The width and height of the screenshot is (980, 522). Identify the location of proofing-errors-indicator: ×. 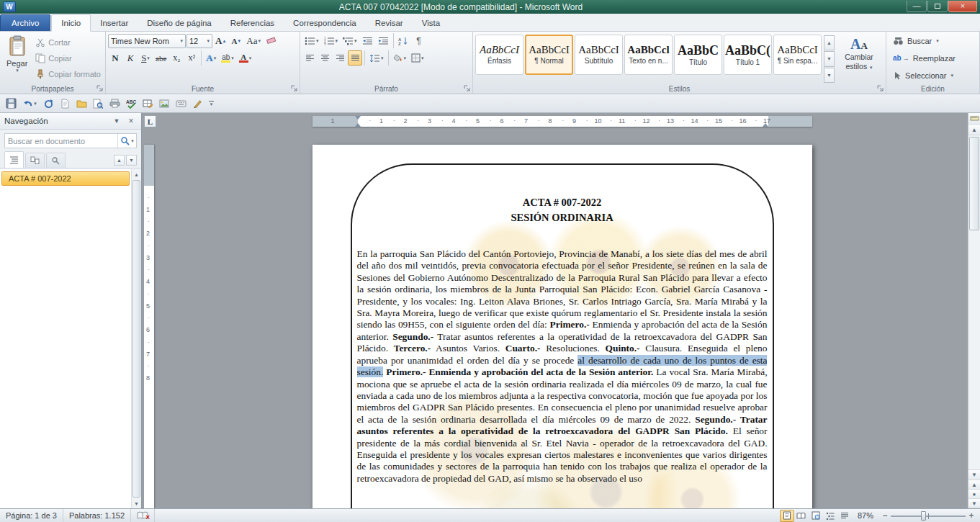
(143, 516).